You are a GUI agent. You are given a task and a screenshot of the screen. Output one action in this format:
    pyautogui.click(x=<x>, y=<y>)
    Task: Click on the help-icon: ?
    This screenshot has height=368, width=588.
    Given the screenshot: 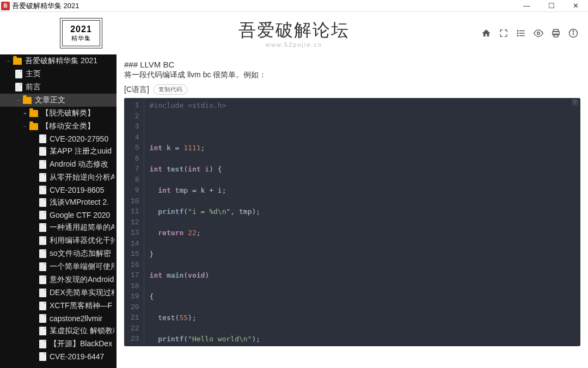 What is the action you would take?
    pyautogui.click(x=575, y=102)
    